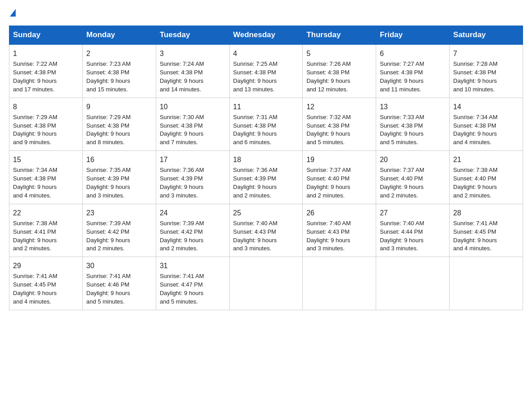 Image resolution: width=532 pixels, height=411 pixels. Describe the element at coordinates (486, 64) in the screenshot. I see `sunrise-info: Sunrise: 7:28 AM` at that location.